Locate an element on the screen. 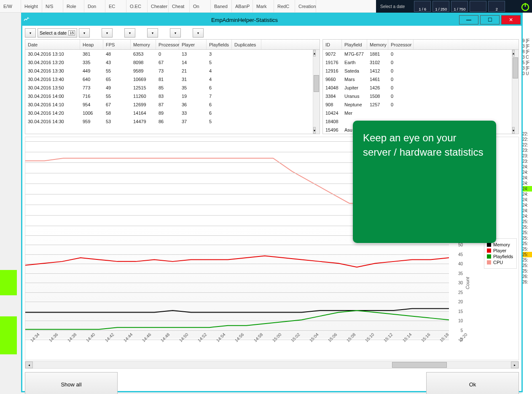  table-row: 30.04.2016 13:103814863530133 is located at coordinates (172, 54).